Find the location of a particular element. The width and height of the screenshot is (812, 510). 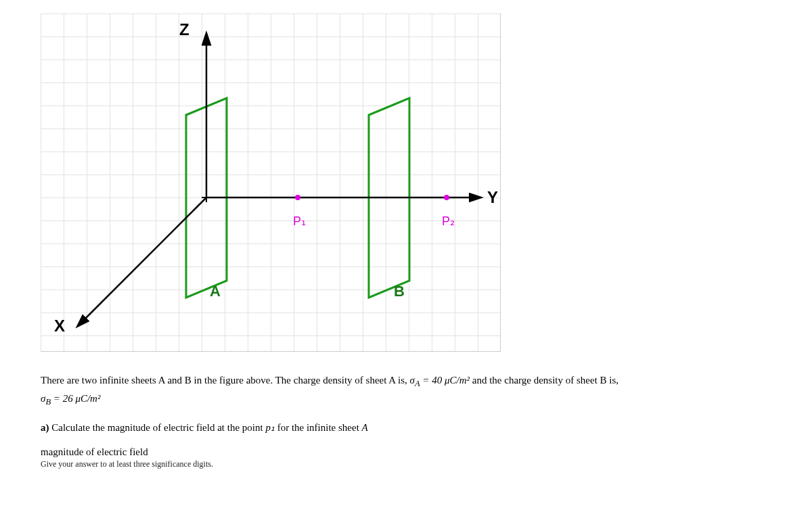

intro-prefix: There are two infinite sheets A and B in… is located at coordinates (225, 380).